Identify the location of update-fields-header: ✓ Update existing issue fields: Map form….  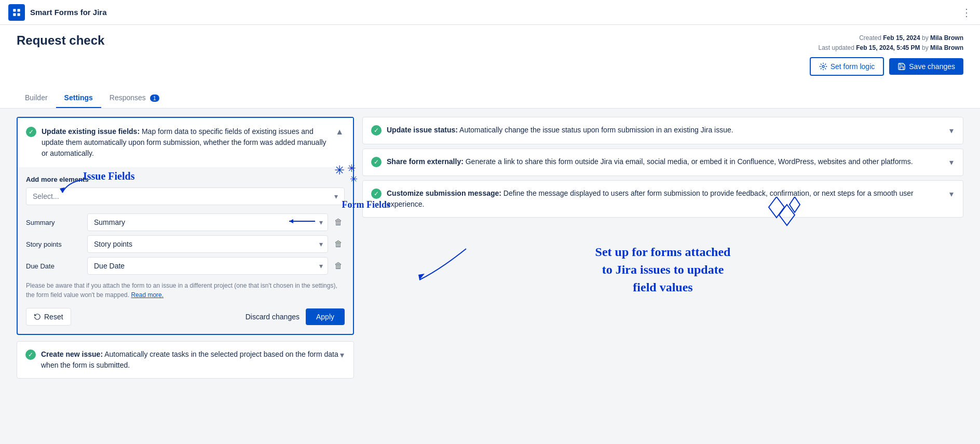
(185, 142).